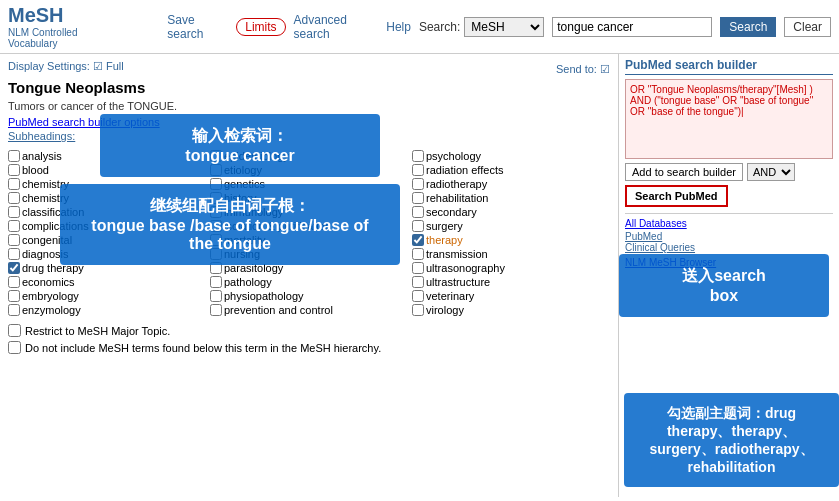 This screenshot has height=501, width=839. Describe the element at coordinates (14, 296) in the screenshot. I see `checkbox-embryology` at that location.